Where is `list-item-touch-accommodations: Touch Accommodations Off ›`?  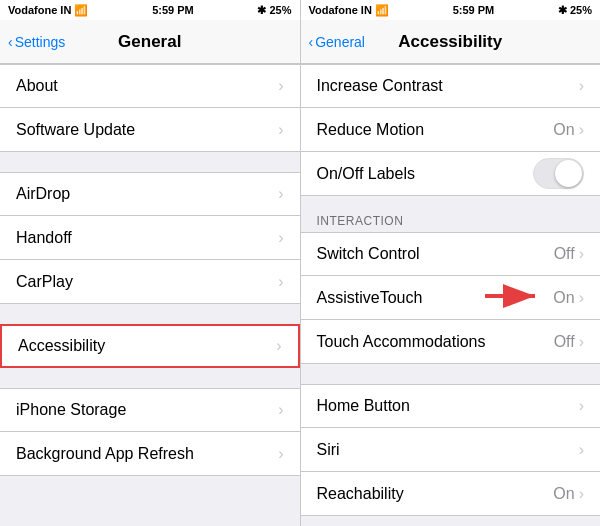 list-item-touch-accommodations: Touch Accommodations Off › is located at coordinates (451, 342).